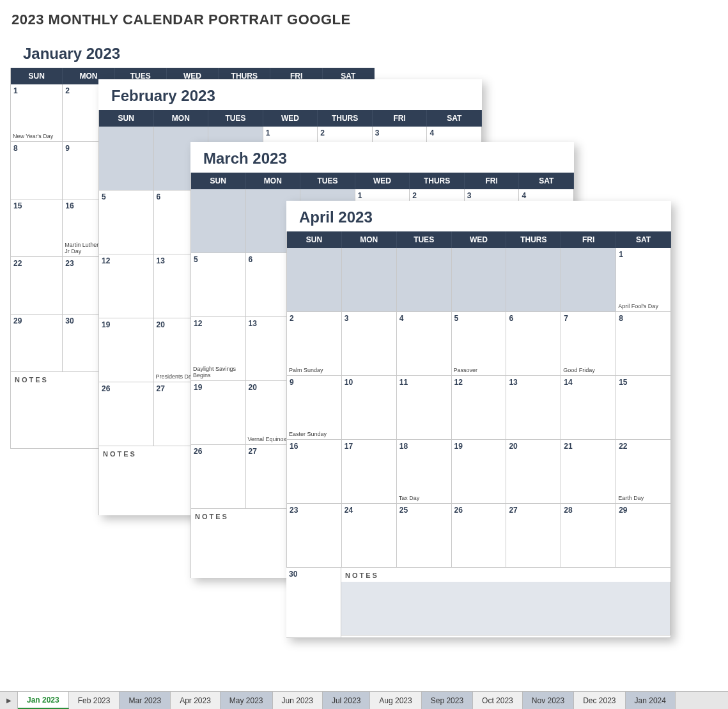 Image resolution: width=728 pixels, height=709 pixels. I want to click on calendar-cell: 27, so click(534, 536).